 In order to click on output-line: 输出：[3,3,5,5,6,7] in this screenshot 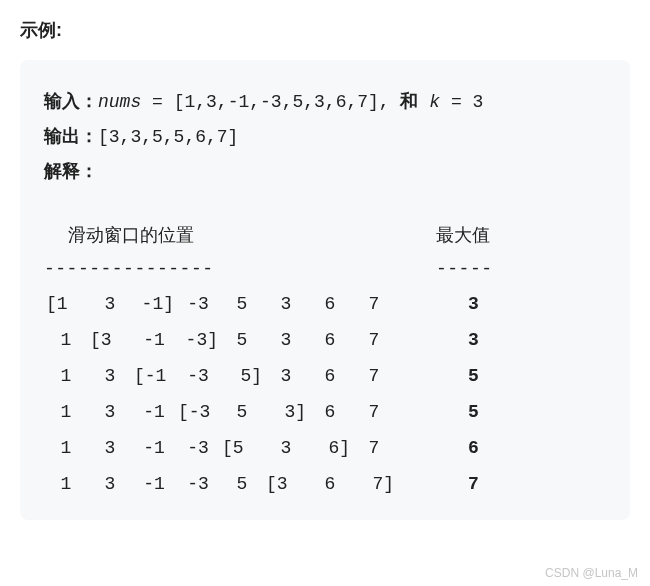, I will do `click(325, 136)`.